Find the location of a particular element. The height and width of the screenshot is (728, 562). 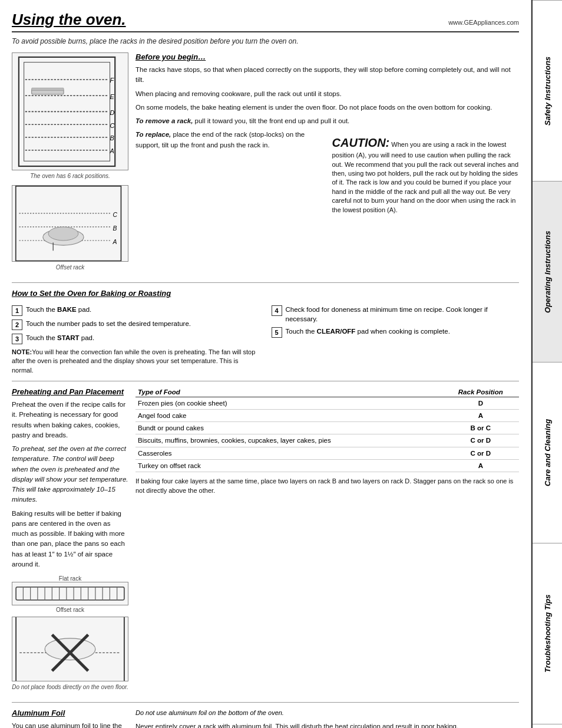

food-cell: Biscuits, muffins, brownies, cookies, cu… is located at coordinates (289, 441).